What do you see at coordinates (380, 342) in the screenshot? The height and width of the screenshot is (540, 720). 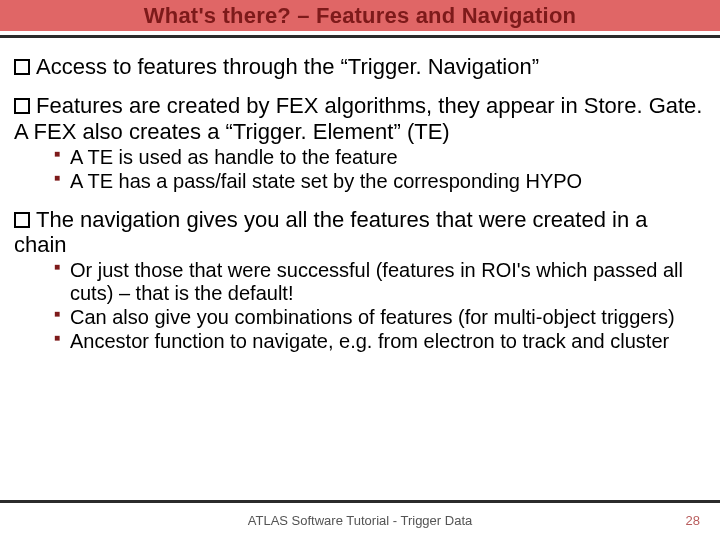 I see `sub-bullet: Ancestor function to navigate, e.g. from…` at bounding box center [380, 342].